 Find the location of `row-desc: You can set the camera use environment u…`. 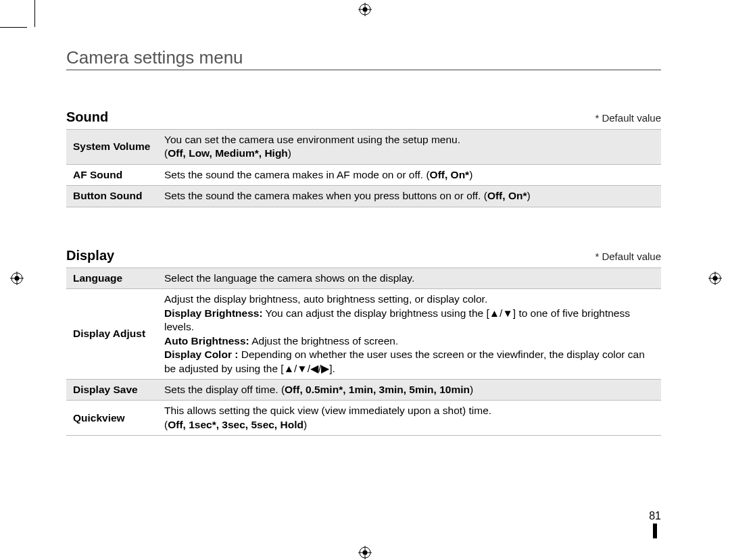

row-desc: You can set the camera use environment u… is located at coordinates (410, 147).